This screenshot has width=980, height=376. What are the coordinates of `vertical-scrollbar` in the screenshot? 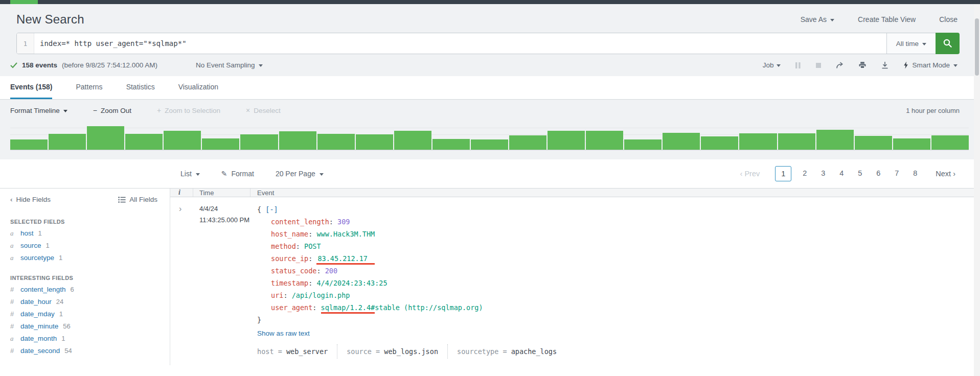 It's located at (977, 190).